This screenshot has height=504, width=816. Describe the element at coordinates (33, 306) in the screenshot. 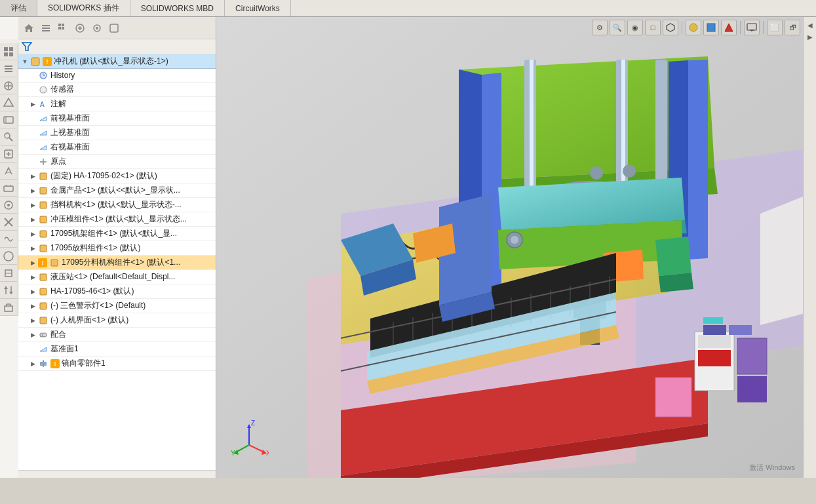

I see `part10-expand-arrow: ▶` at that location.